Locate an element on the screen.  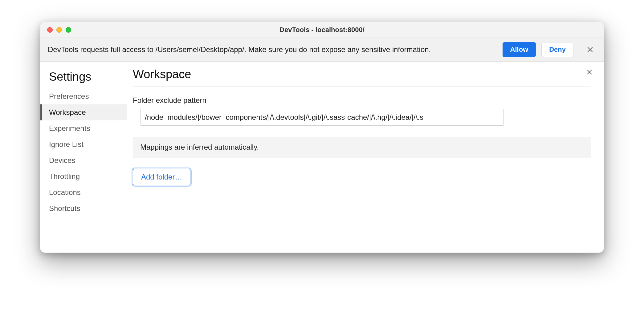
infobar-close-button is located at coordinates (590, 50).